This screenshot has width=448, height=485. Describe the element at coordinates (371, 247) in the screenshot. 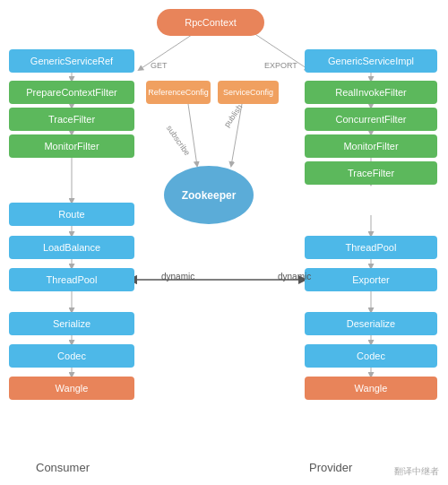

I see `thread-pool-right-node: ThreadPool` at that location.